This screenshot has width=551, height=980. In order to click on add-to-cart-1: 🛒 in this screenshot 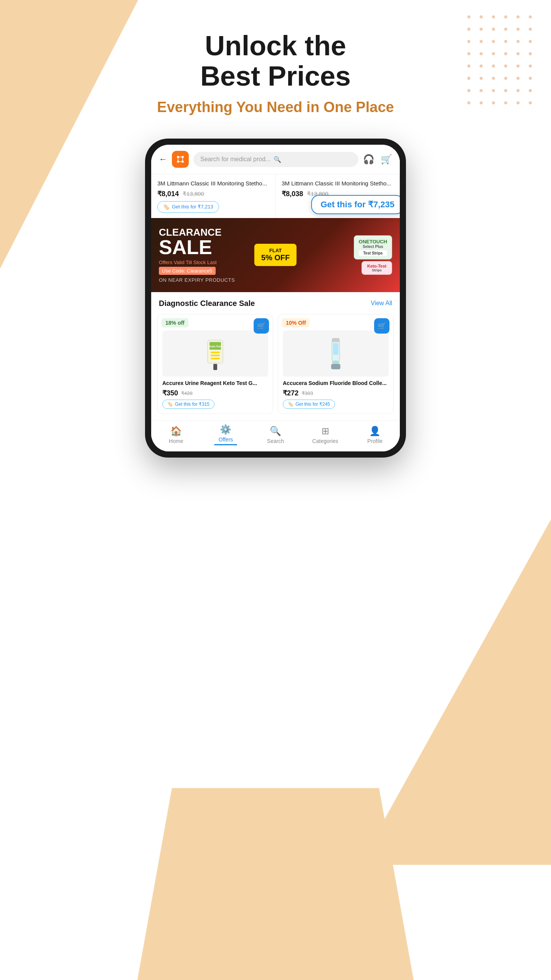, I will do `click(261, 326)`.